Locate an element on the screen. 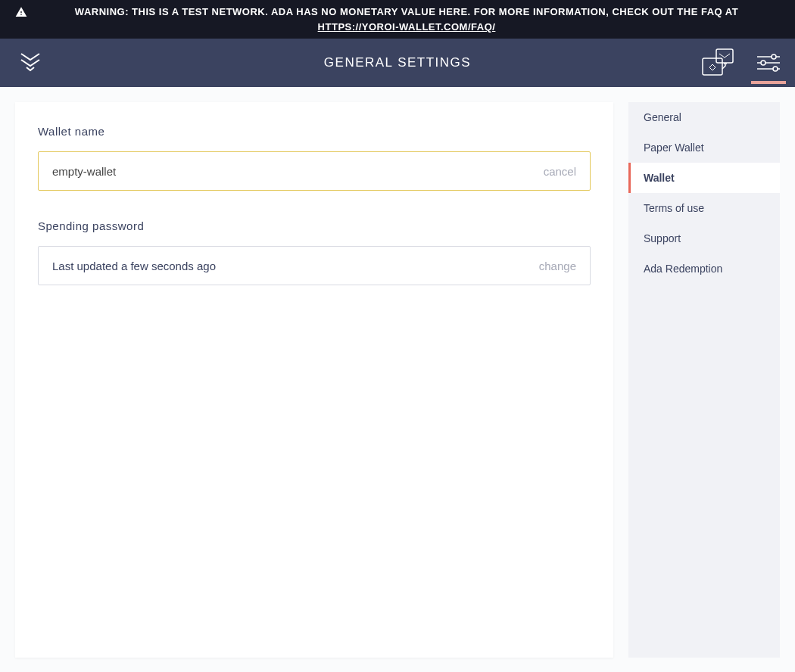 This screenshot has width=795, height=672. wallet-name-label: Wallet name is located at coordinates (314, 132).